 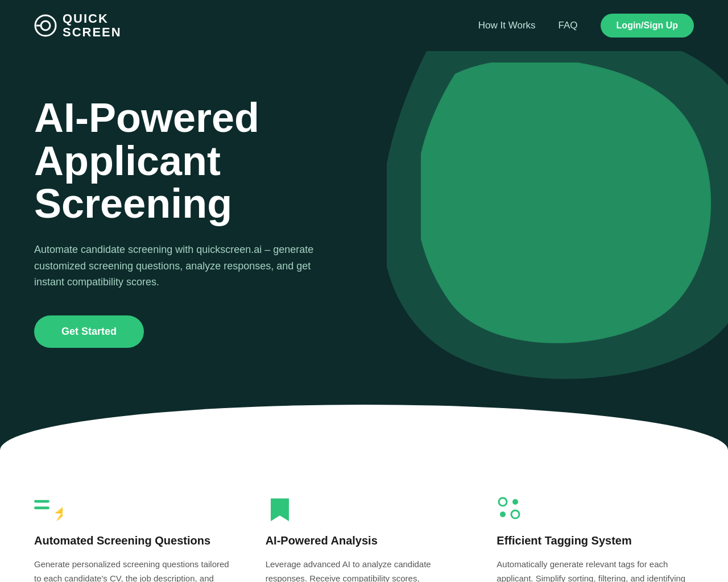 What do you see at coordinates (364, 539) in the screenshot?
I see `features-grid: ⚡ Automated Screening Questions Generate…` at bounding box center [364, 539].